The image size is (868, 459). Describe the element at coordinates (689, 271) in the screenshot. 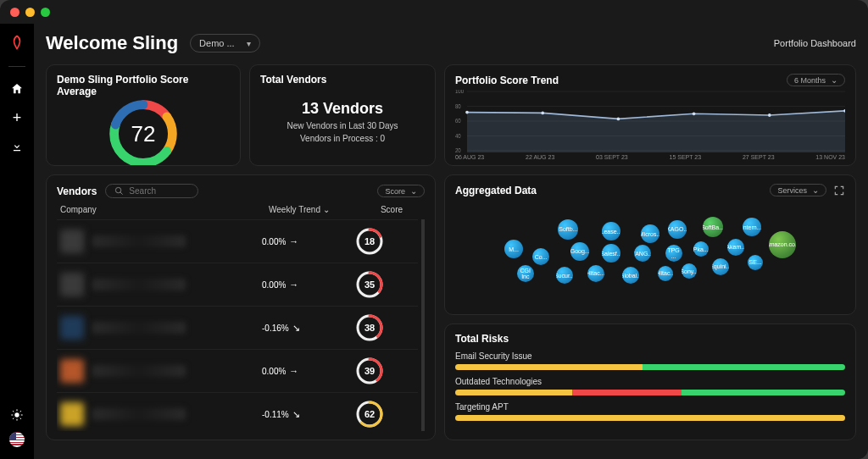

I see `bubble-node: Sony...` at that location.